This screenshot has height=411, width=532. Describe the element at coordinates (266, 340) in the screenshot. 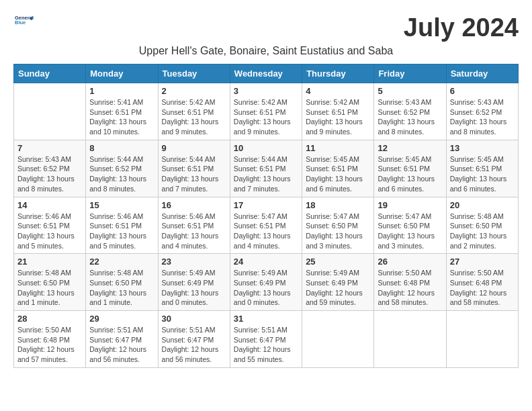

I see `calendar-cell: 31Sunrise: 5:51 AM Sunset: 6:47 PM Dayli…` at that location.